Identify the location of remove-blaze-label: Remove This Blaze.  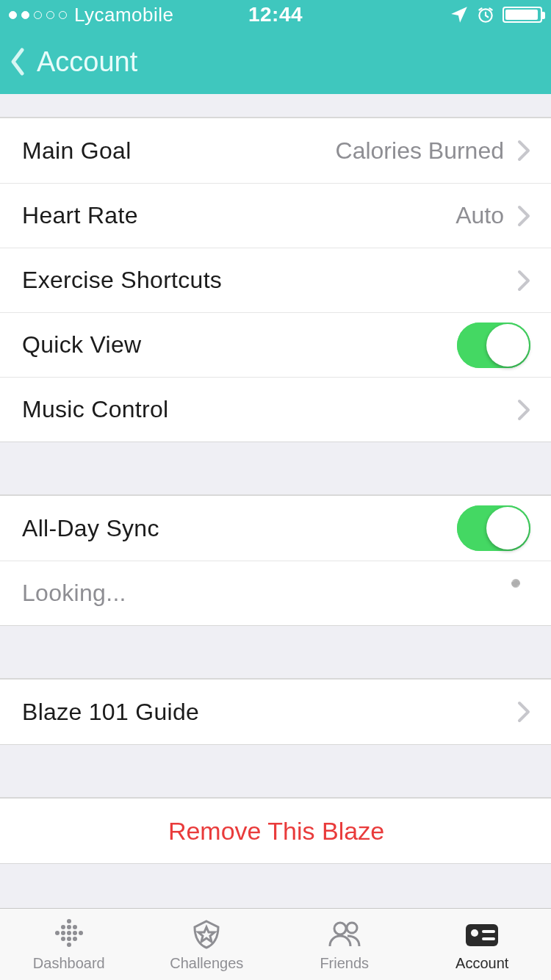
(276, 832).